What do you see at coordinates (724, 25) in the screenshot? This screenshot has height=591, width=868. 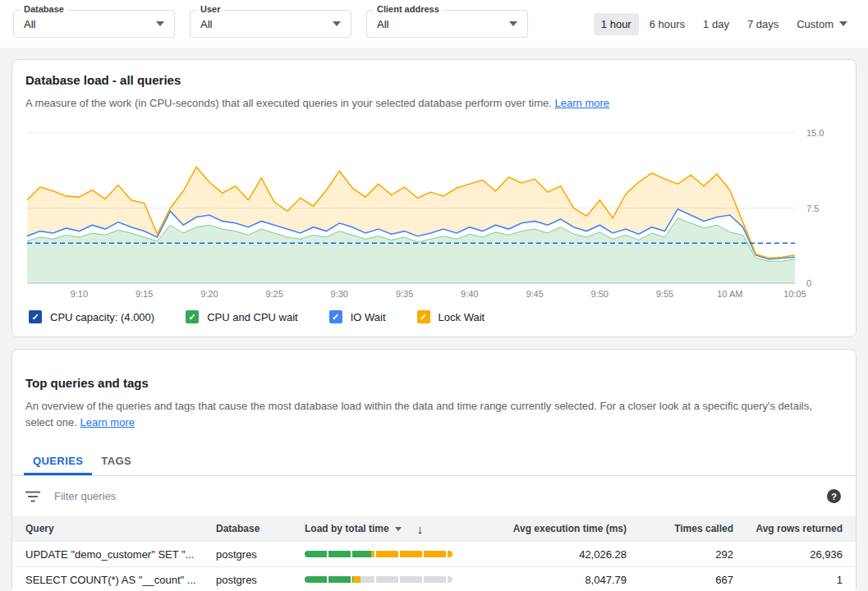 I see `time-range-selector: 1 hour6 hours1 day7 daysCustom` at bounding box center [724, 25].